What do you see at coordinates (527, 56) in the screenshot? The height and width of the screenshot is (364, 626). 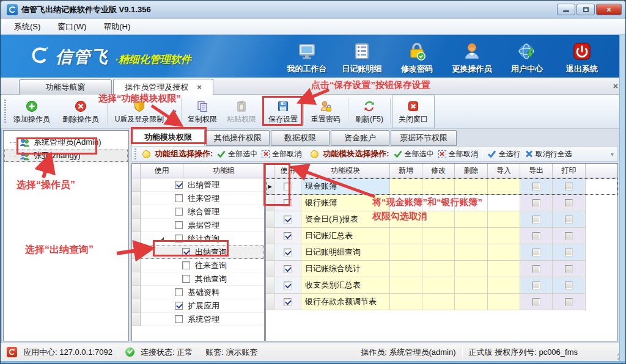 I see `user-center-button: 用户中心` at bounding box center [527, 56].